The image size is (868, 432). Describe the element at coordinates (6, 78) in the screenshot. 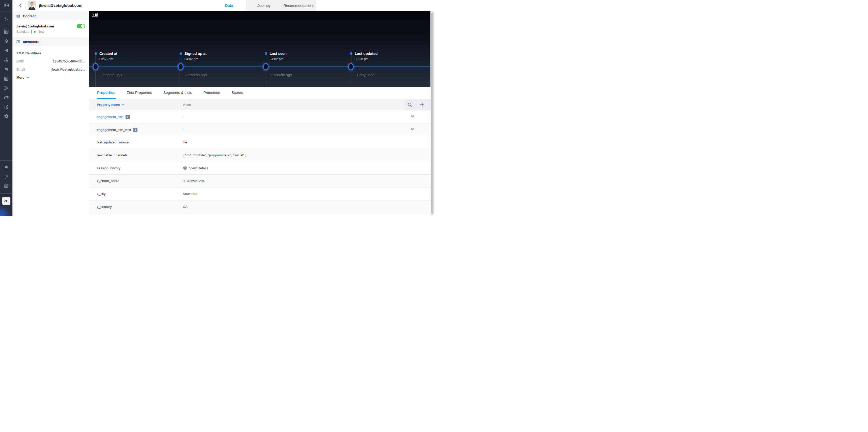

I see `calendar-icon` at that location.